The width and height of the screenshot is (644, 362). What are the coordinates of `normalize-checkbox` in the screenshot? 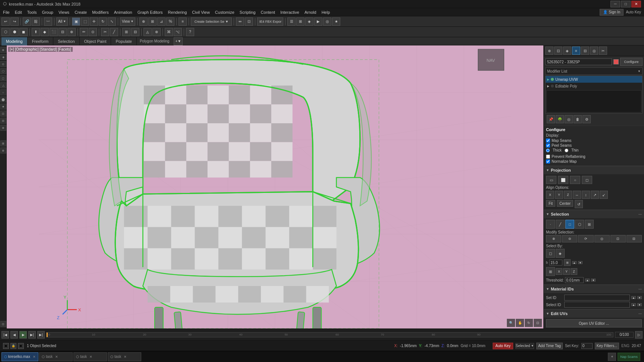 It's located at (548, 162).